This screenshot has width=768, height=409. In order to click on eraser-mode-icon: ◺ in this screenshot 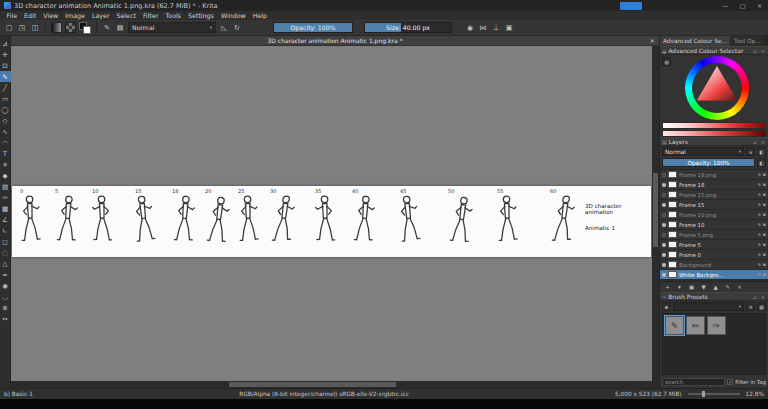, I will do `click(224, 28)`.